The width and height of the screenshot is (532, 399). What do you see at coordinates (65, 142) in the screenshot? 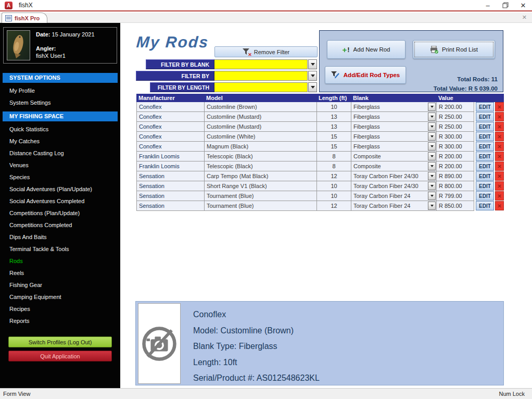
I see `sidebar-item-my-catches: My Catches` at bounding box center [65, 142].